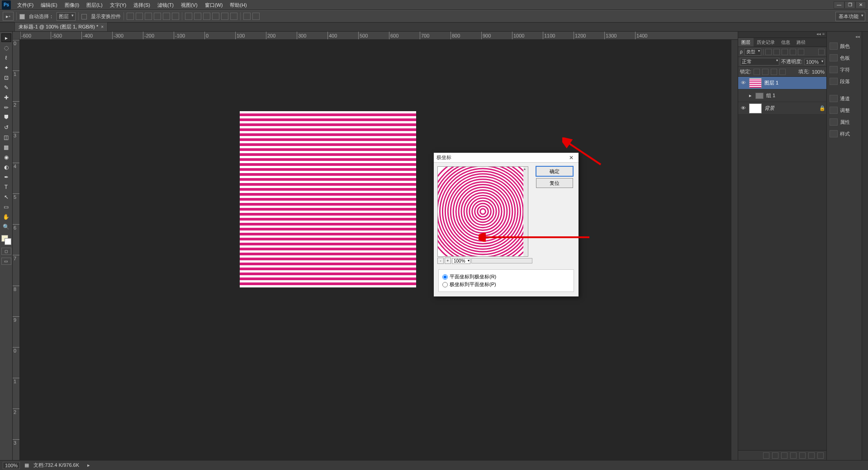  I want to click on panel-shortcut-adjustments: 调整, so click(844, 110).